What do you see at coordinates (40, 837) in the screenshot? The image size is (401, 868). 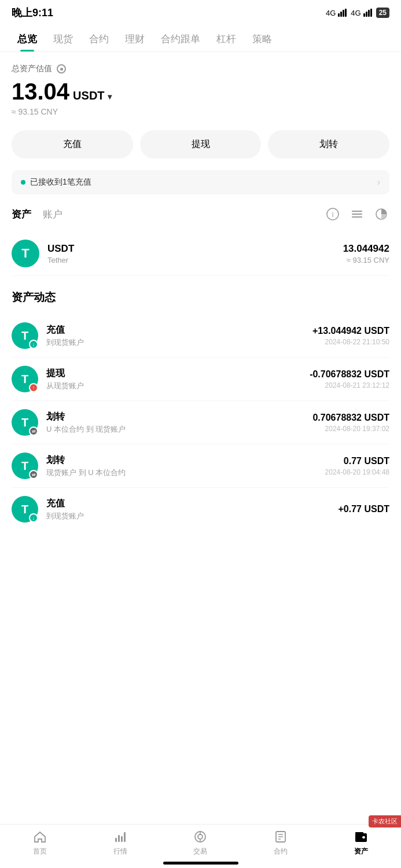 I see `home-icon` at bounding box center [40, 837].